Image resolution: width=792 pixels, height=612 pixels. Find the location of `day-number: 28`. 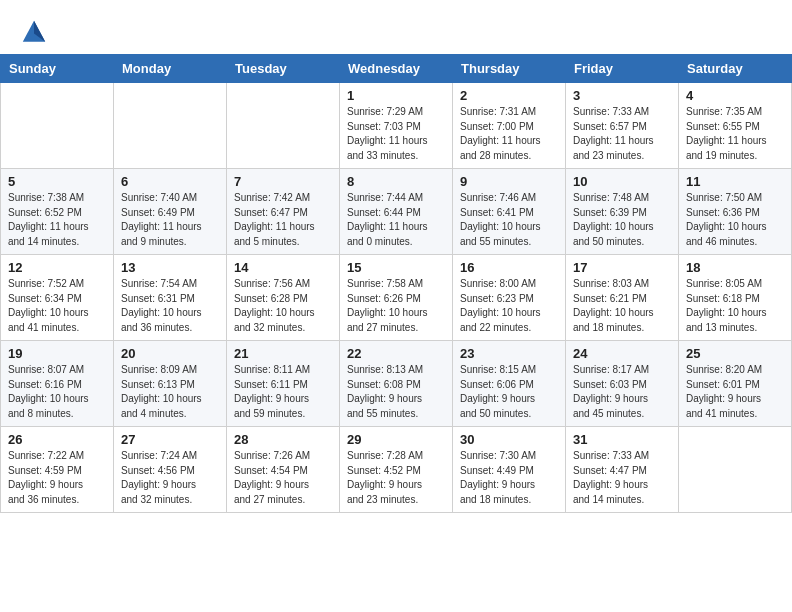

day-number: 28 is located at coordinates (283, 440).